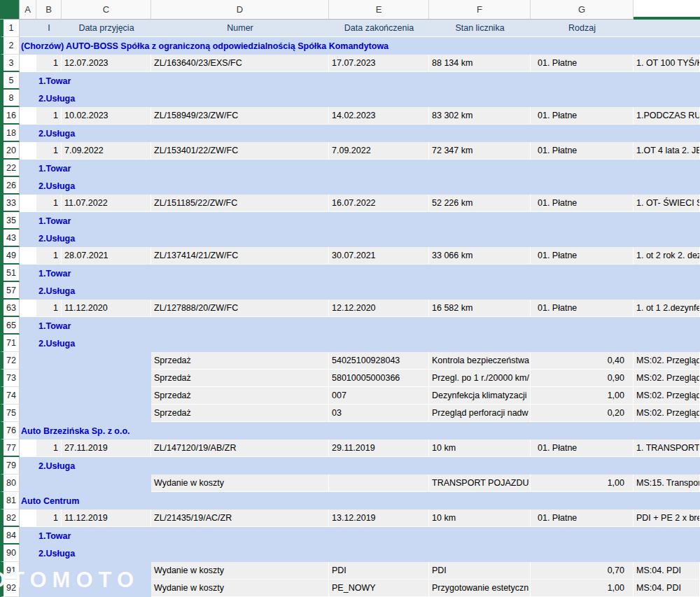 Image resolution: width=700 pixels, height=597 pixels. Describe the element at coordinates (379, 116) in the screenshot. I see `cell-data-zakonczenia: 14.02.2023` at that location.